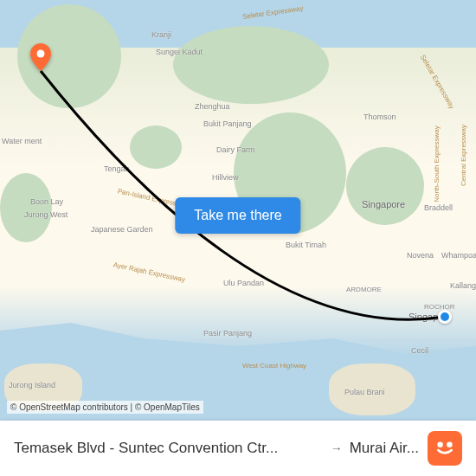 The width and height of the screenshot is (476, 476). Describe the element at coordinates (380, 117) in the screenshot. I see `place-label: Thomson` at that location.